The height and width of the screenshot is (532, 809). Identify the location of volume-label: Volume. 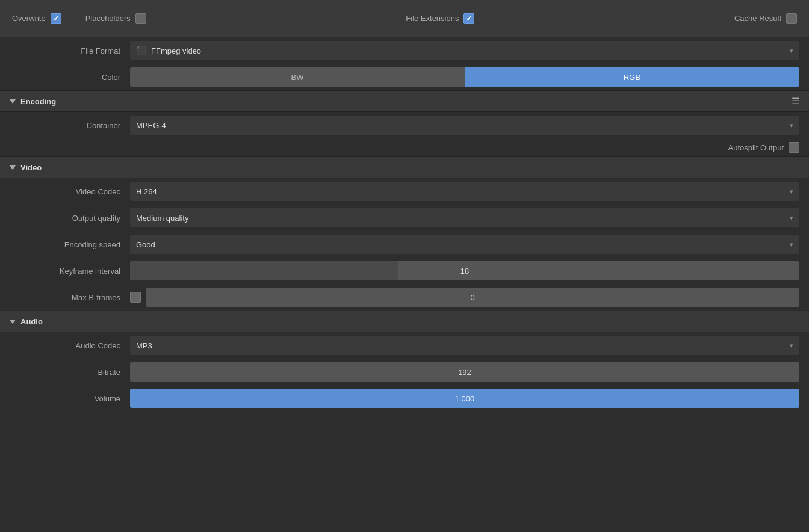
(70, 398).